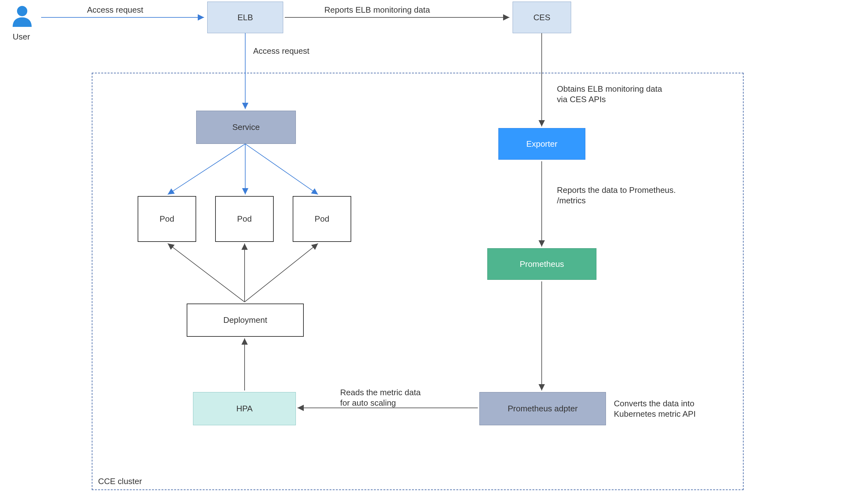 The width and height of the screenshot is (848, 504). I want to click on node-pod-1: Pod, so click(167, 219).